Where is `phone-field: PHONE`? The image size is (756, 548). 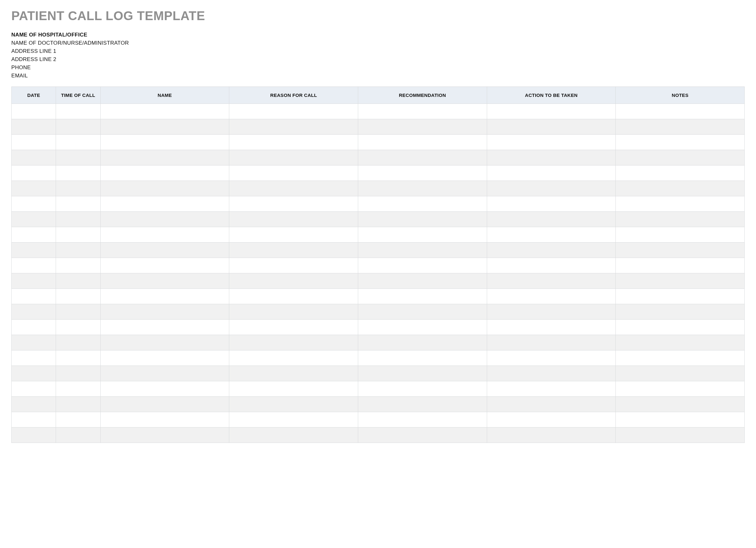
phone-field: PHONE is located at coordinates (378, 67).